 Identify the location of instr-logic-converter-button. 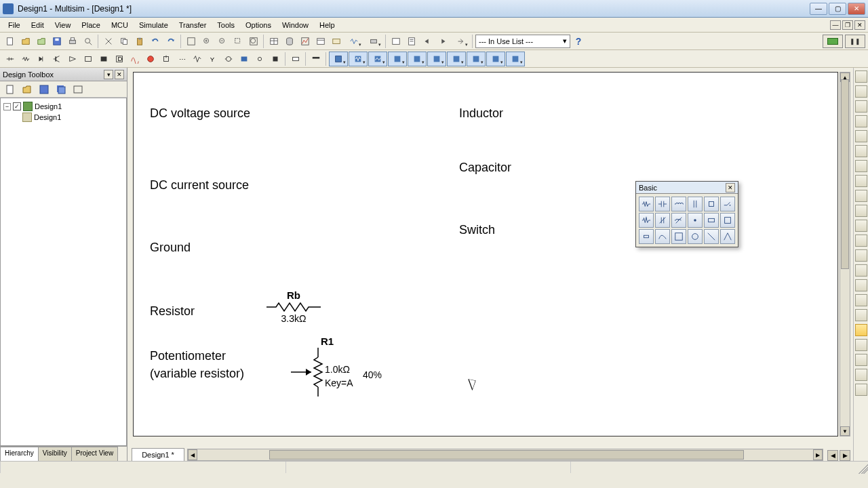
(861, 211).